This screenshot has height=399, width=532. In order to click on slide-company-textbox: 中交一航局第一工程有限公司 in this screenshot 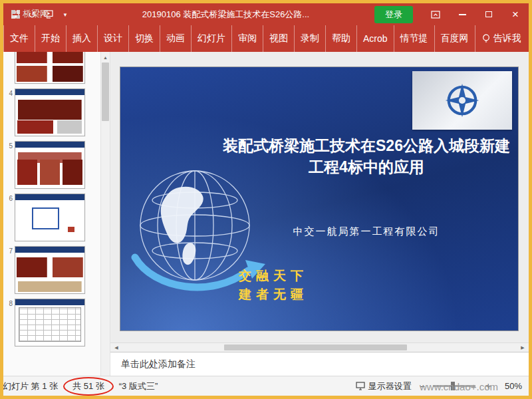, I will do `click(366, 231)`.